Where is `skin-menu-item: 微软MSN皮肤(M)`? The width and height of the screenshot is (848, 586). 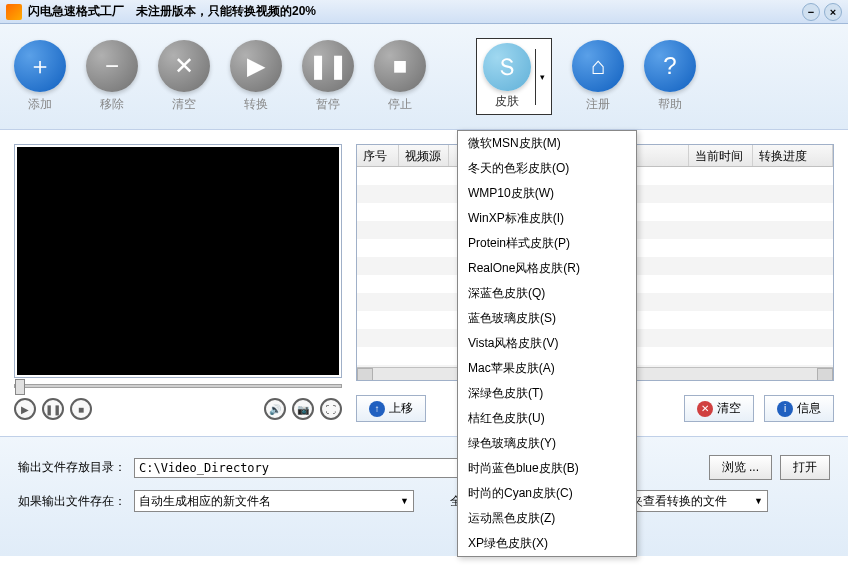
skin-menu-item: 微软MSN皮肤(M) is located at coordinates (547, 144).